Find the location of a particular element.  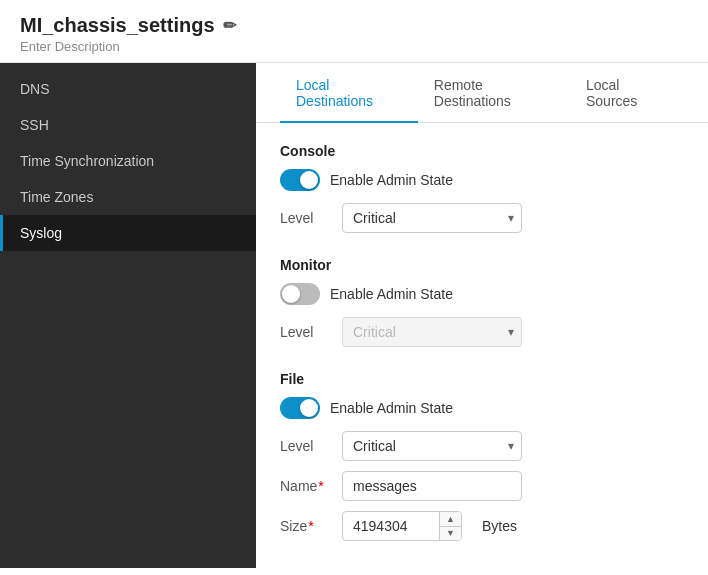

console-toggle-knob is located at coordinates (309, 180).